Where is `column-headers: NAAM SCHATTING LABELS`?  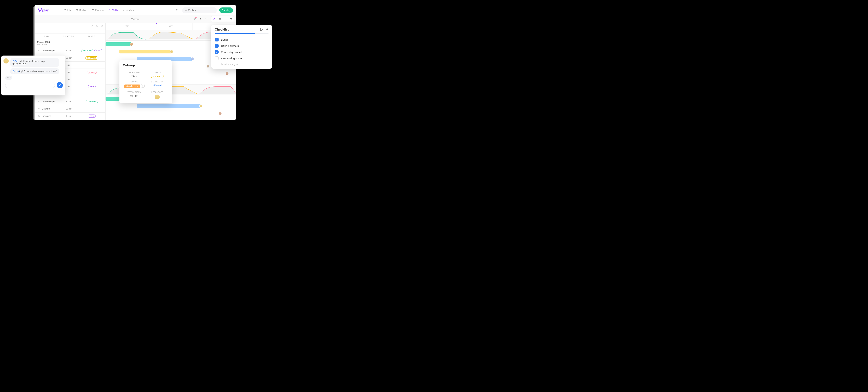
column-headers: NAAM SCHATTING LABELS is located at coordinates (70, 36).